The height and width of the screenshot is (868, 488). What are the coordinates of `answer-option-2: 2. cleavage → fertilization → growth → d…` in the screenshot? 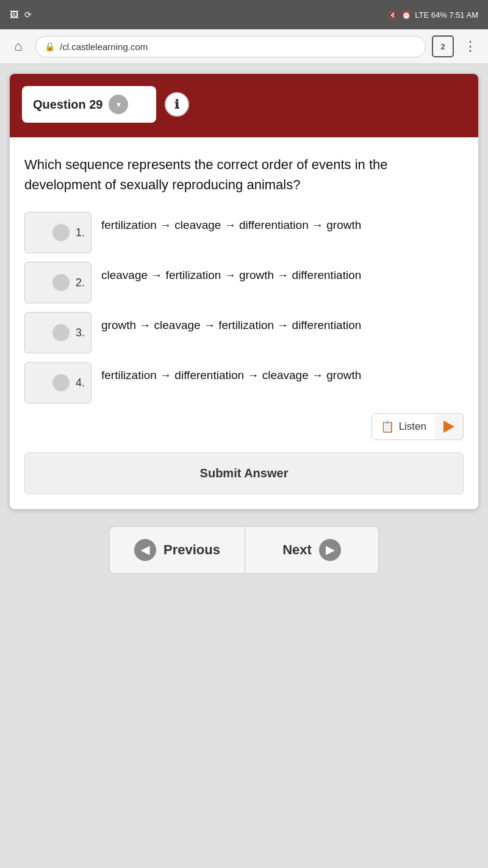 It's located at (244, 283).